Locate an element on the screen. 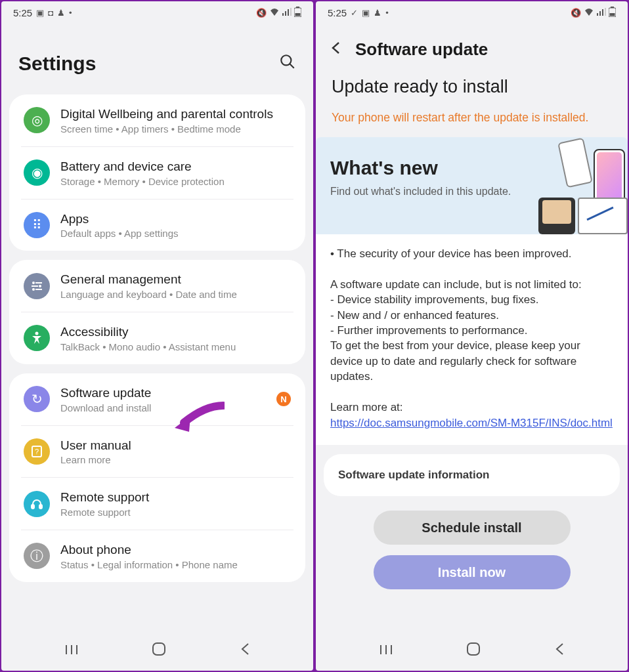 The height and width of the screenshot is (672, 629). status-bar: 5:25 ✓ ▣ ♟ • 🔇 is located at coordinates (471, 11).